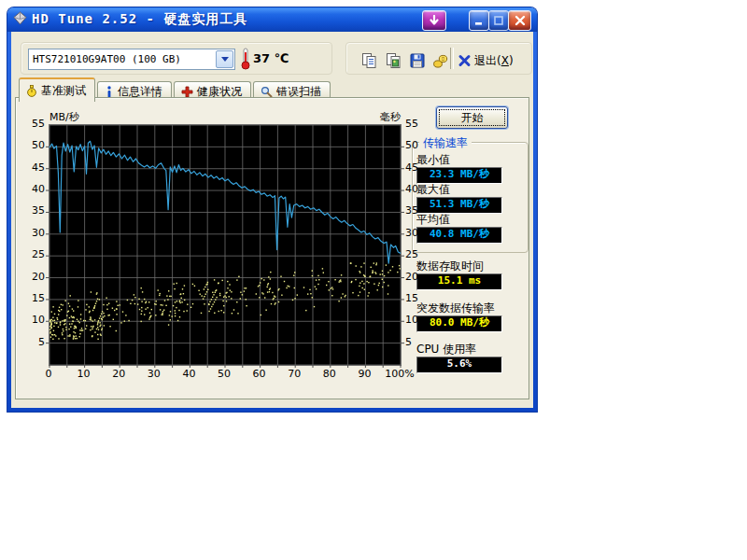 This screenshot has height=560, width=747. Describe the element at coordinates (452, 58) in the screenshot. I see `toolbar-separator` at that location.